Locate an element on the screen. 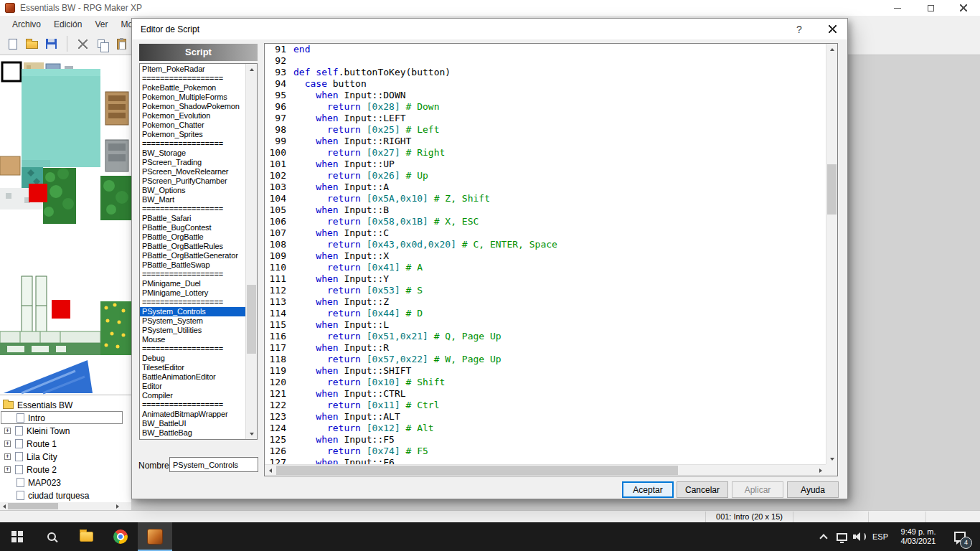 The image size is (980, 551). code-line: 127 when Input::F6 is located at coordinates (545, 461).